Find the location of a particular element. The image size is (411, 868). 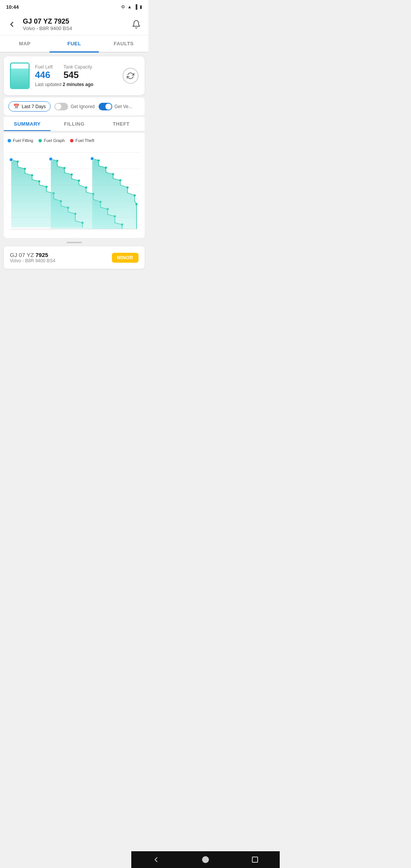

fuel-left-label: Fuel Left 446 is located at coordinates (44, 72).